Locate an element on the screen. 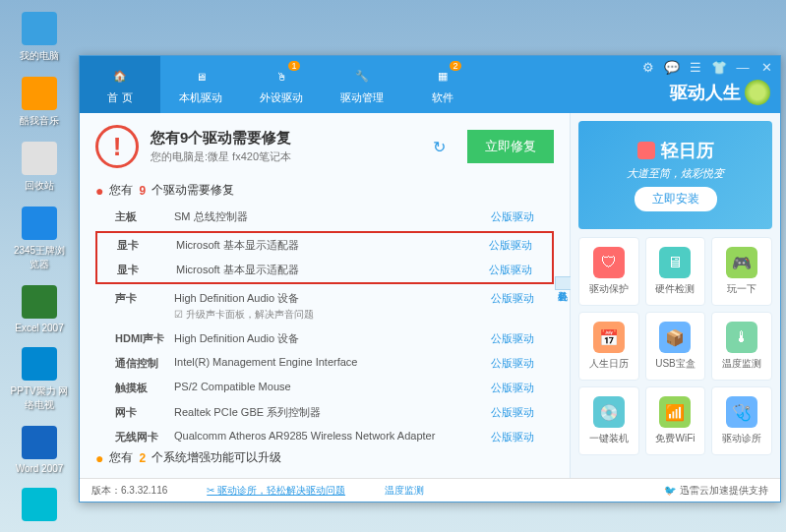 This screenshot has width=786, height=532. nav-tab-3: 🔧驱动管理 is located at coordinates (362, 85).